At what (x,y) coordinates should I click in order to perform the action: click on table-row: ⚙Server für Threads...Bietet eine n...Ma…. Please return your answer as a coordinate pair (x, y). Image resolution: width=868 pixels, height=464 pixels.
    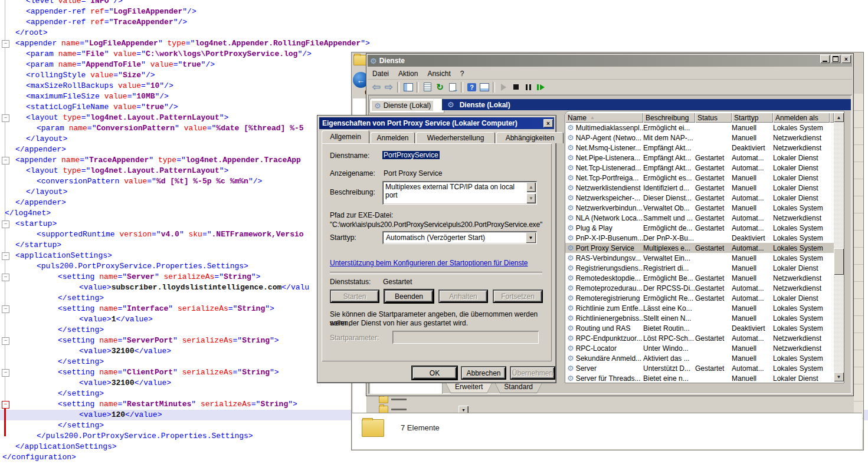
    Looking at the image, I should click on (700, 379).